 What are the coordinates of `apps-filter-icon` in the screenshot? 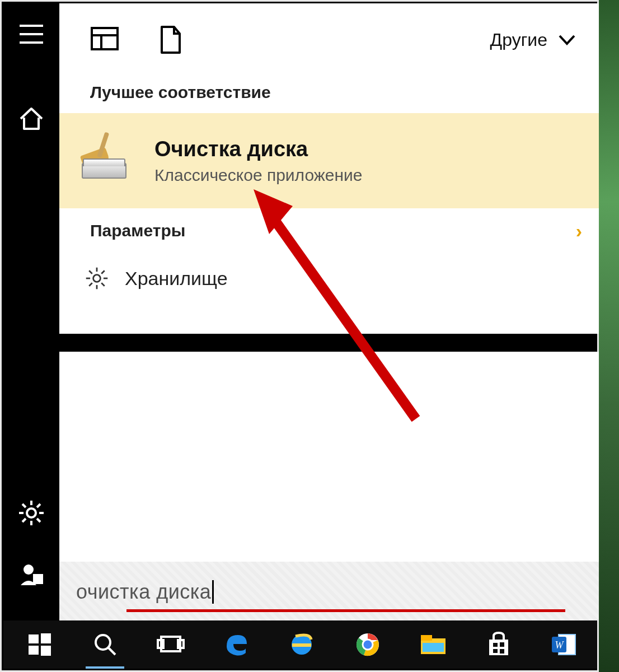 It's located at (105, 39).